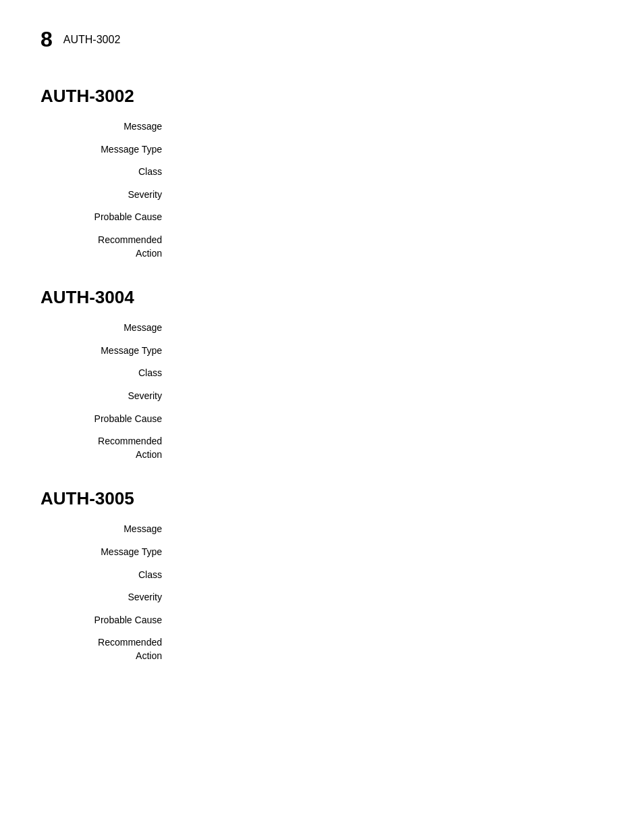  Describe the element at coordinates (322, 396) in the screenshot. I see `field-row-auth3004-3: Severity` at that location.